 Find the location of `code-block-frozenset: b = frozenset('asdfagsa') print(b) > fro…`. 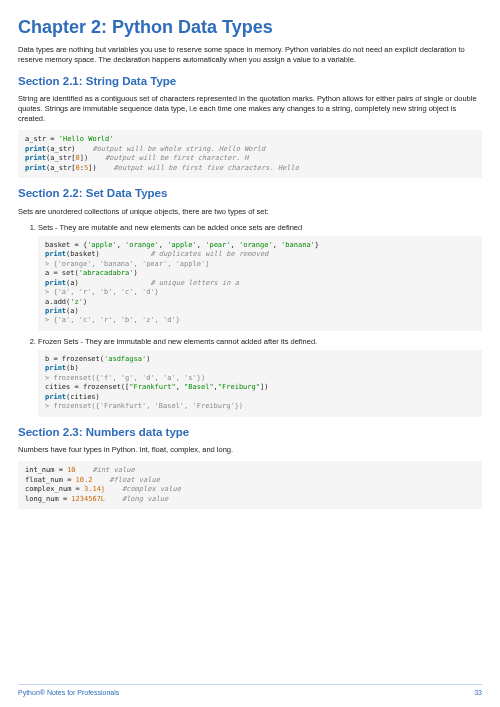

code-block-frozenset: b = frozenset('asdfagsa') print(b) > fro… is located at coordinates (260, 384).